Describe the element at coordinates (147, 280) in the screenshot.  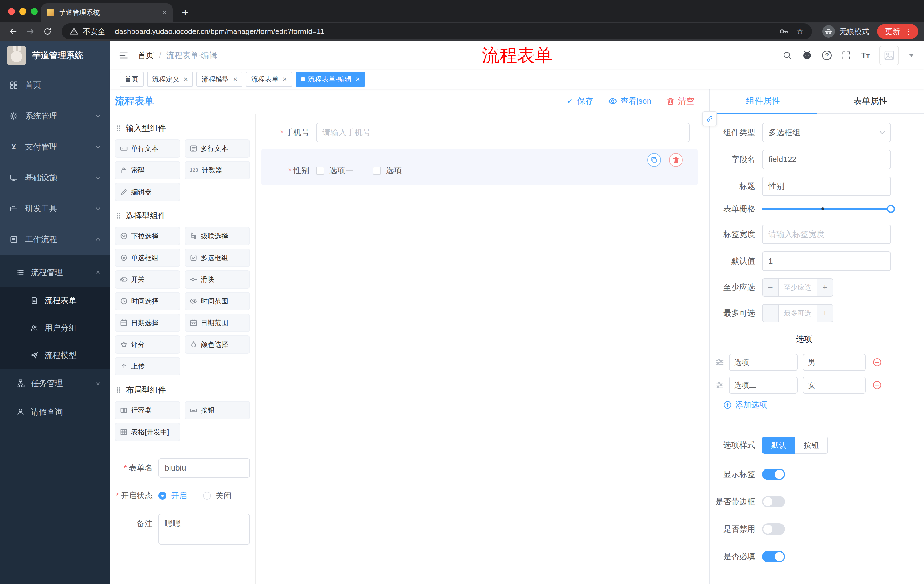
I see `component-switch: 开关` at that location.